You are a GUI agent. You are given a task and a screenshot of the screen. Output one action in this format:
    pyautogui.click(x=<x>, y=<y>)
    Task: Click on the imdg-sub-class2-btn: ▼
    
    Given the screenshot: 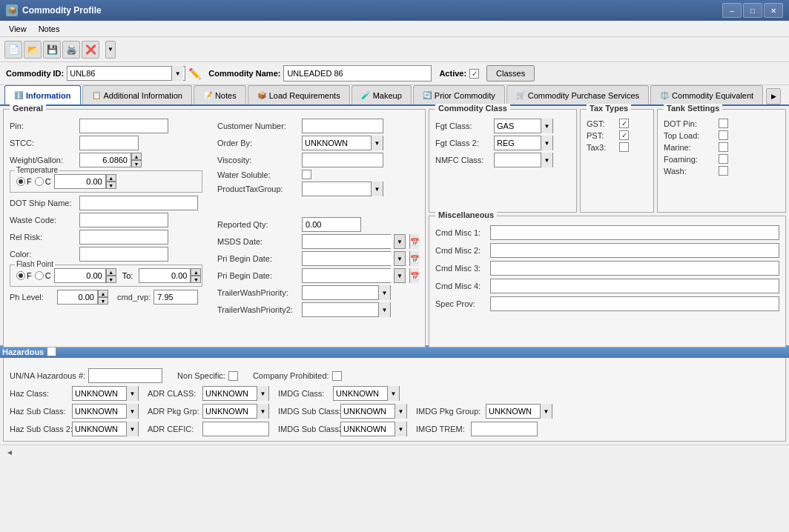 What is the action you would take?
    pyautogui.click(x=400, y=429)
    